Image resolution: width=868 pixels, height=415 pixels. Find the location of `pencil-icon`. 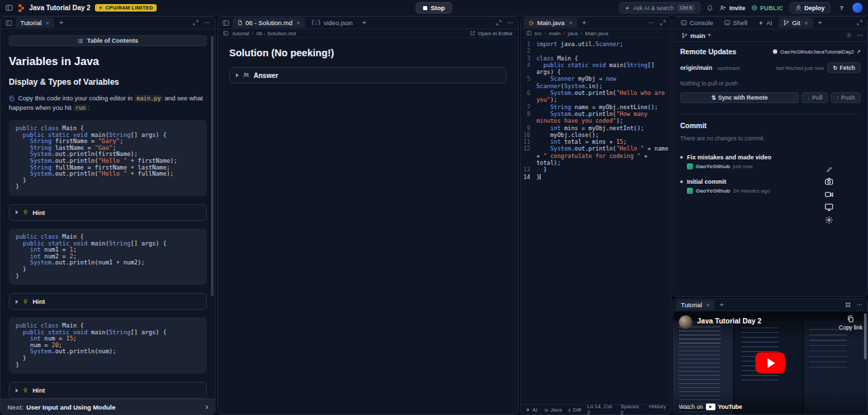

pencil-icon is located at coordinates (829, 170).